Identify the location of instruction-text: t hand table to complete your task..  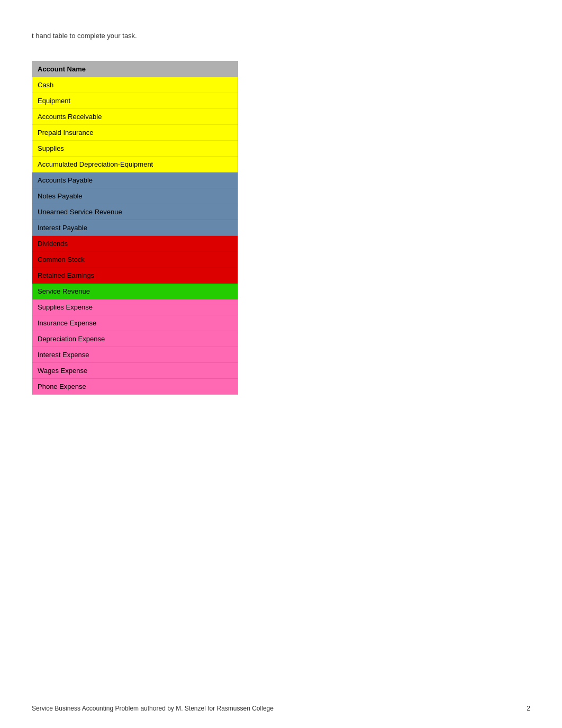
(281, 36).